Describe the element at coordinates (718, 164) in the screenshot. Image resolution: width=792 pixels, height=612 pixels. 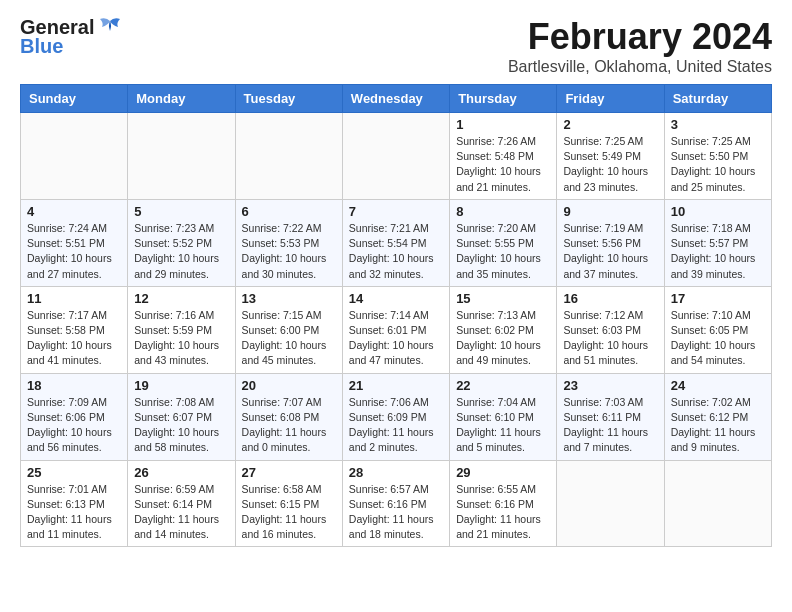
I see `day-info: Sunrise: 7:25 AM Sunset: 5:50 PM Dayligh…` at that location.